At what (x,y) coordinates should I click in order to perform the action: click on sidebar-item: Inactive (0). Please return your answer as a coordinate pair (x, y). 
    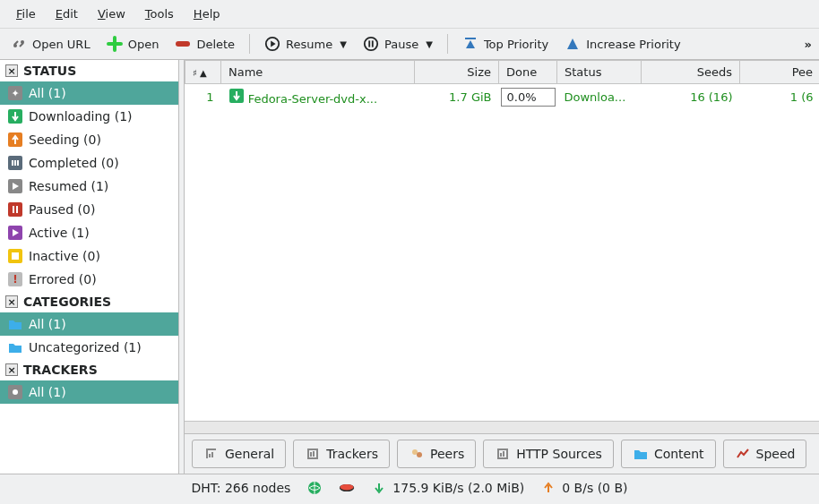
    Looking at the image, I should click on (90, 256).